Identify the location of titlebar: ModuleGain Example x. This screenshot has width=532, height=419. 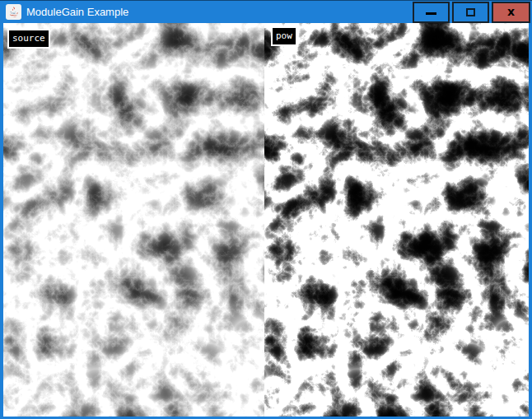
(266, 12).